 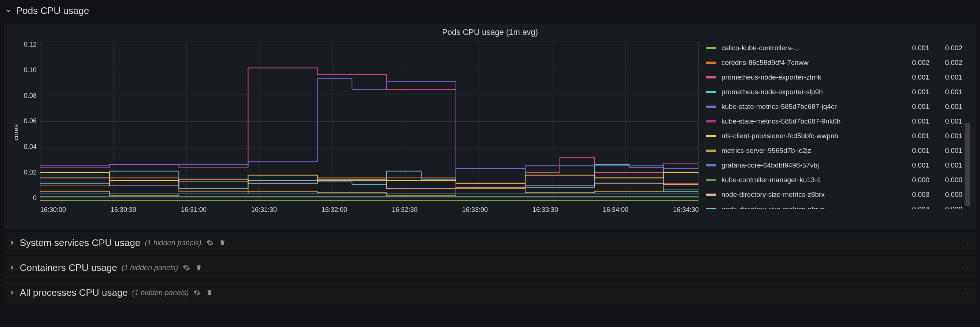 I want to click on legend-row: kube-state-metrics-585d7bc687-jq4cr0.001…, so click(x=834, y=107).